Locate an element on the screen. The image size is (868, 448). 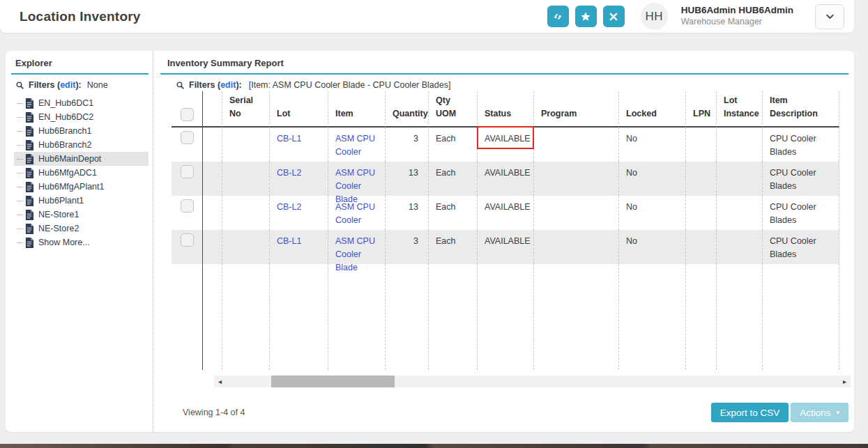
cell-lot: CB-L2 is located at coordinates (299, 178).